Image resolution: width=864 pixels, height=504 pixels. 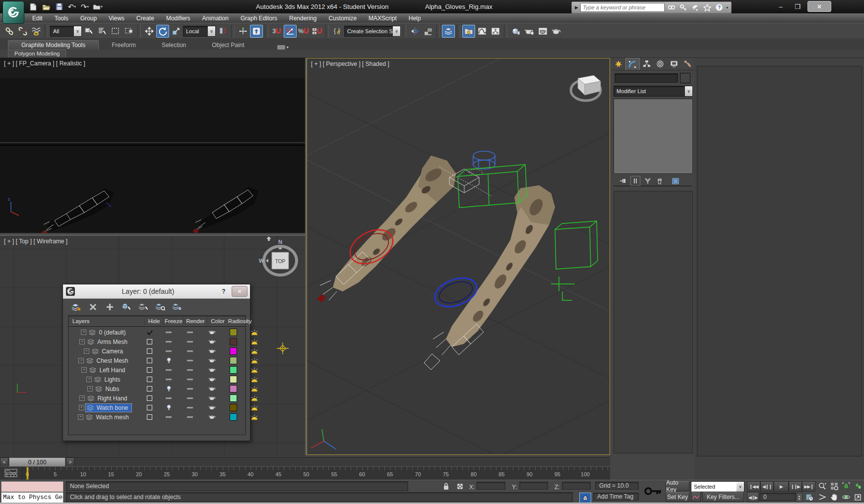 I want to click on tab-hierarchy-icon, so click(x=647, y=64).